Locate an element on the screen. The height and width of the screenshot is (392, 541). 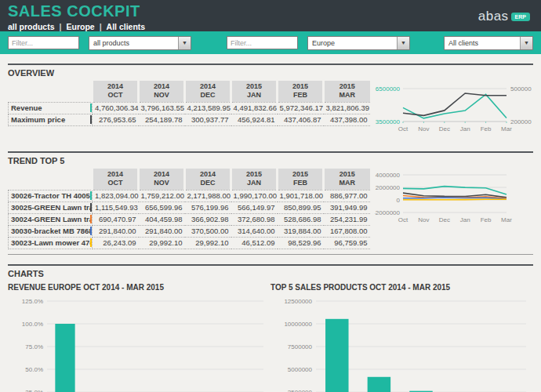
svg-text: Oct is located at coordinates (403, 129).